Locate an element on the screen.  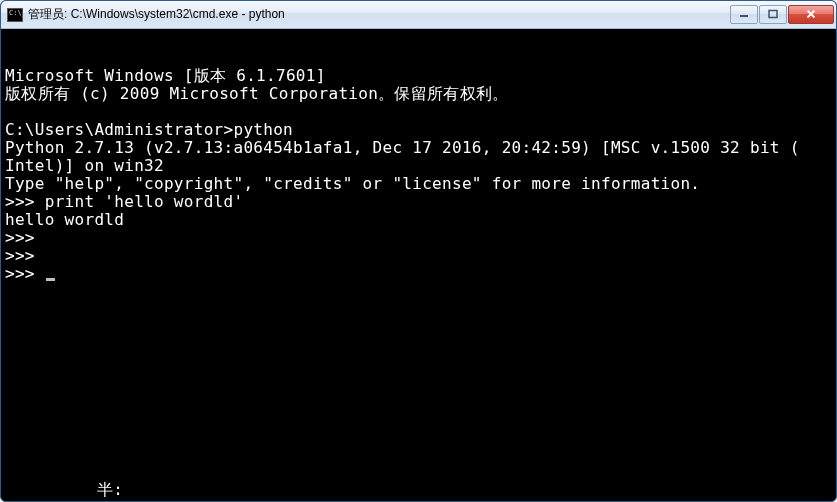
terminal-line: hello wordld is located at coordinates (418, 220).